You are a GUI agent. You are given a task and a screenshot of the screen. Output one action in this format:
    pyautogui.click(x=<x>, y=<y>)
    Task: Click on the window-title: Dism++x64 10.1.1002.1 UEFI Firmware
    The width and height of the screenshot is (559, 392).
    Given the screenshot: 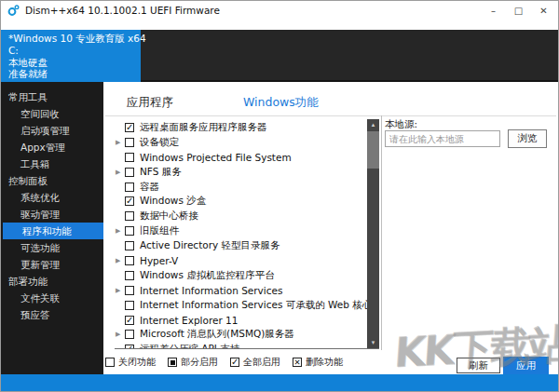 What is the action you would take?
    pyautogui.click(x=123, y=10)
    